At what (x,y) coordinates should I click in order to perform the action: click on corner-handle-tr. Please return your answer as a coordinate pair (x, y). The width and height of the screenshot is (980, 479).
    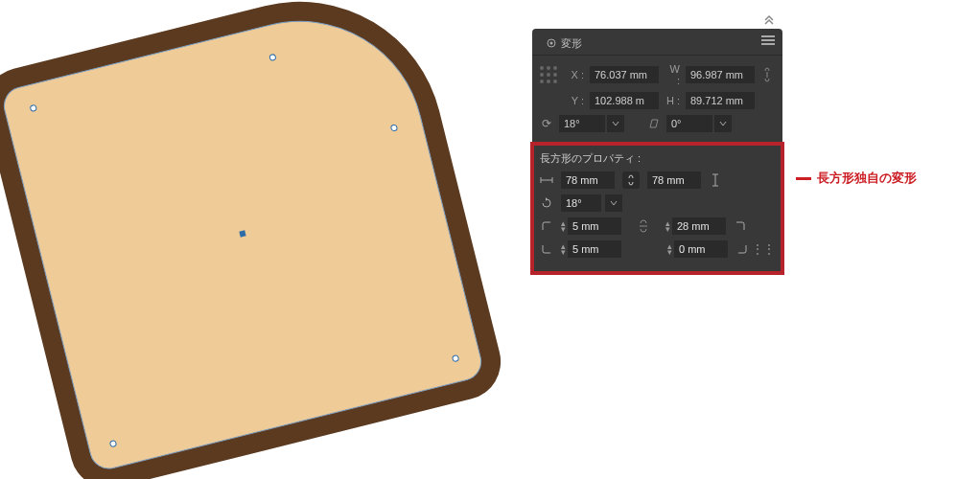
    Looking at the image, I should click on (272, 57).